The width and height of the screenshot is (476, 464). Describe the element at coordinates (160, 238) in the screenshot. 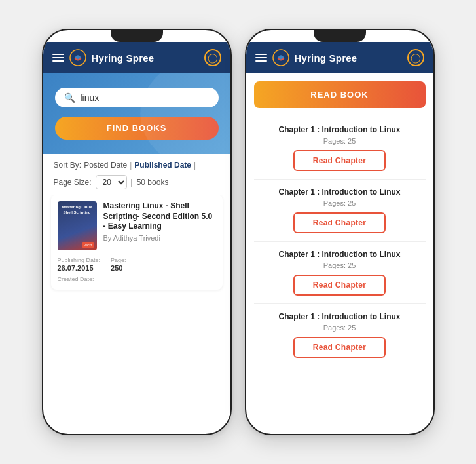

I see `book-author: By Adithya Trivedi` at that location.